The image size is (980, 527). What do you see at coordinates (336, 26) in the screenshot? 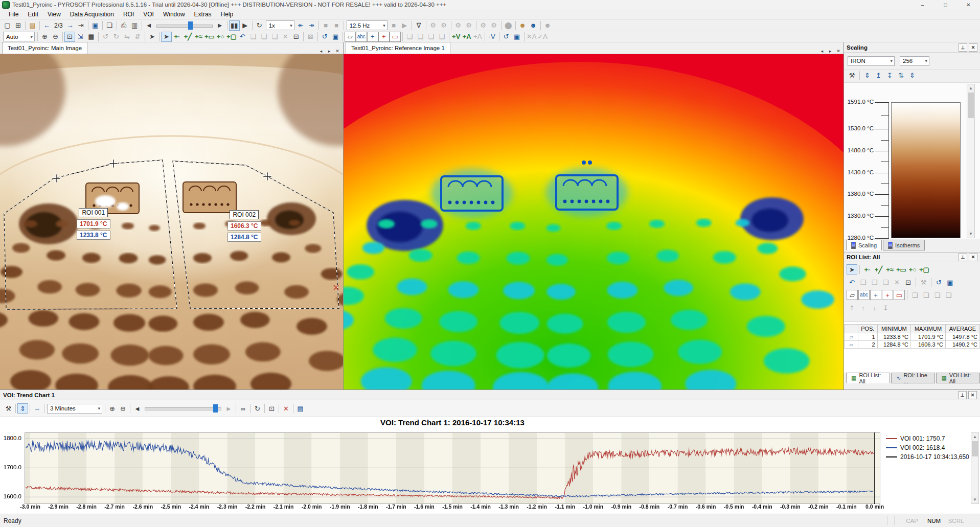
I see `record-pause-button: ■` at bounding box center [336, 26].